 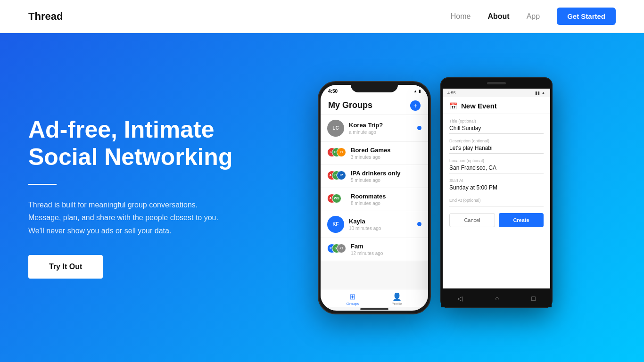 I want to click on group-list: LC Korea Trip? a minute ago IJ GW +1, so click(x=374, y=188).